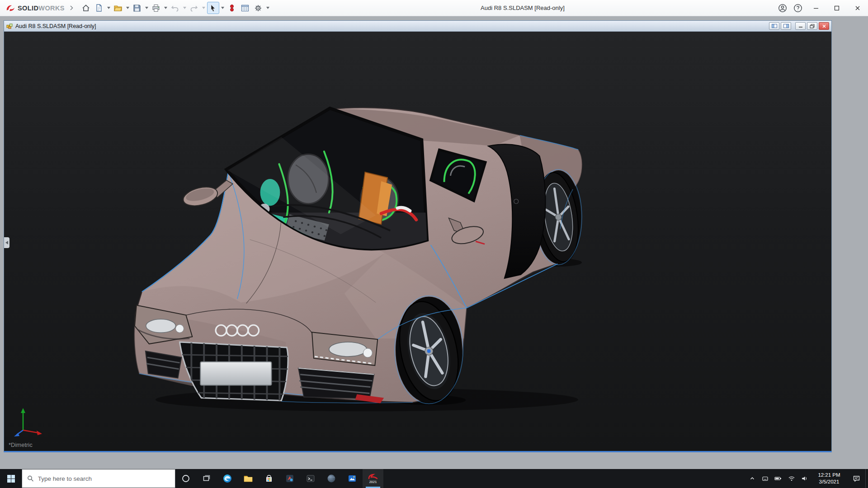 This screenshot has height=488, width=868. What do you see at coordinates (800, 26) in the screenshot?
I see `doc-minimize-button` at bounding box center [800, 26].